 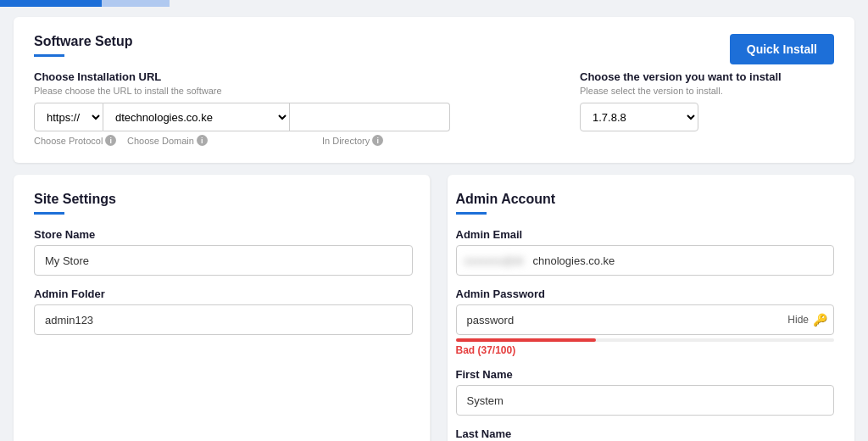 What do you see at coordinates (224, 234) in the screenshot?
I see `store-name-label: Store Name` at bounding box center [224, 234].